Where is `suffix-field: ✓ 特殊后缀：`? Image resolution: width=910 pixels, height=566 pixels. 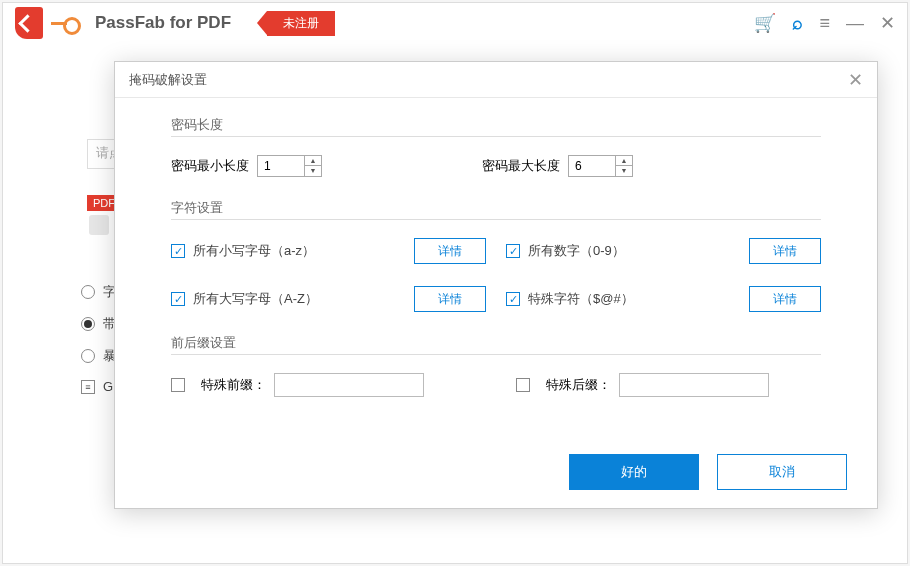
suffix-field: ✓ 特殊后缀： is located at coordinates (668, 385).